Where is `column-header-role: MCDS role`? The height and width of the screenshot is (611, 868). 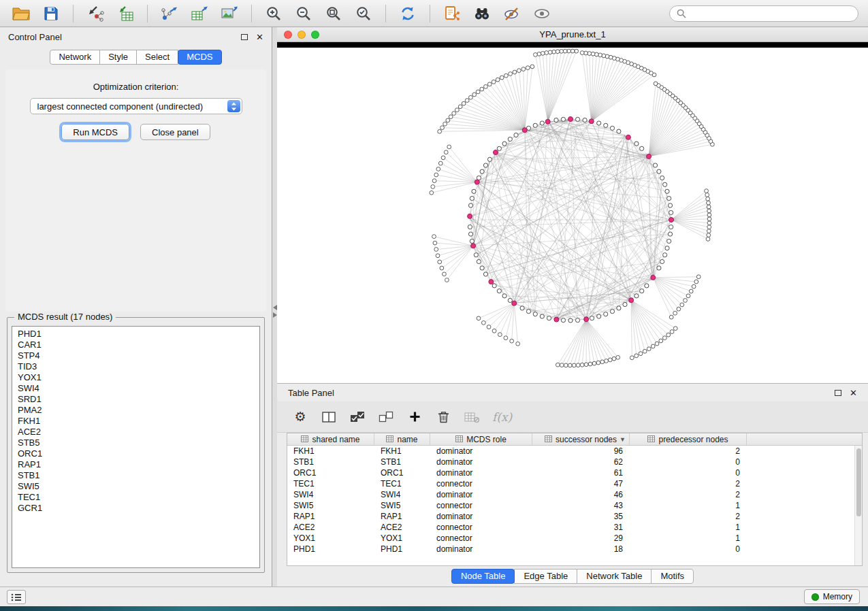 column-header-role: MCDS role is located at coordinates (481, 440).